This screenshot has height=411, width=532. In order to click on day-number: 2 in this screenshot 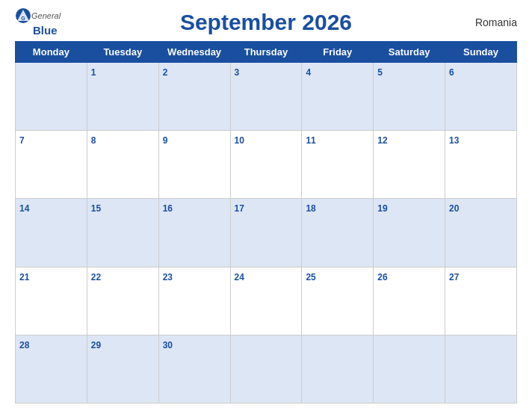, I will do `click(166, 72)`.